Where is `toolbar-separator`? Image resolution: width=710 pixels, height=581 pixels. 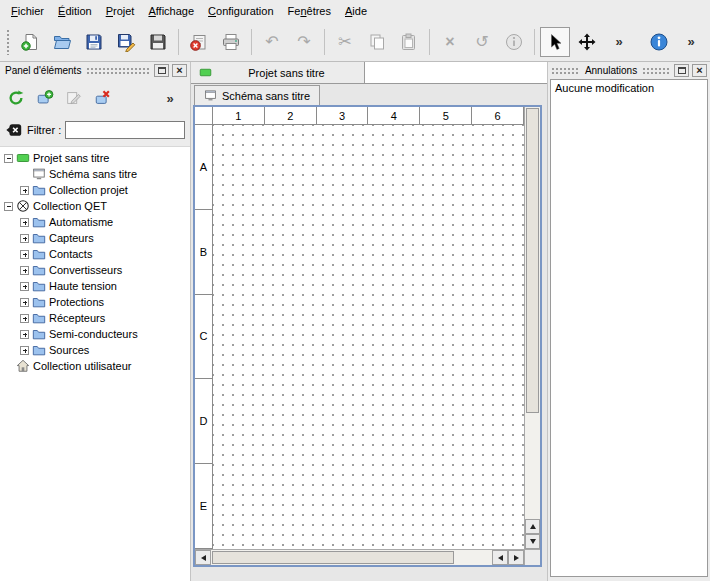
toolbar-separator is located at coordinates (252, 42).